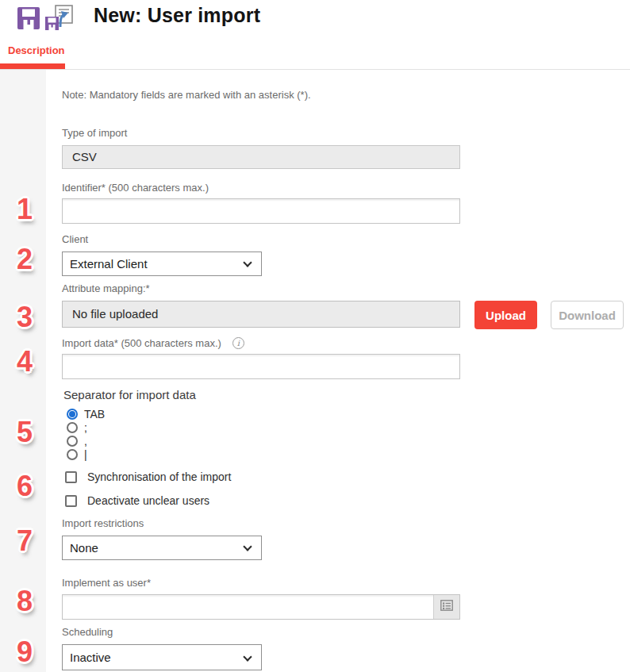 This screenshot has height=672, width=630. What do you see at coordinates (261, 367) in the screenshot?
I see `import-data-input` at bounding box center [261, 367].